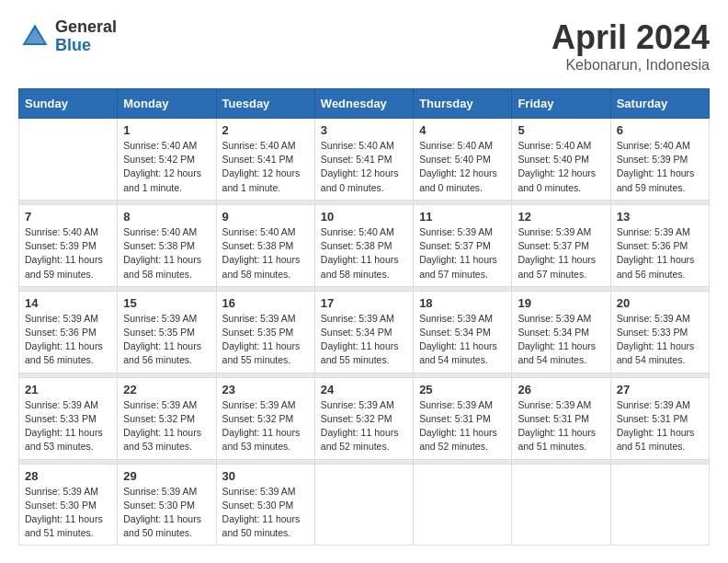  What do you see at coordinates (462, 217) in the screenshot?
I see `day-number: 11` at bounding box center [462, 217].